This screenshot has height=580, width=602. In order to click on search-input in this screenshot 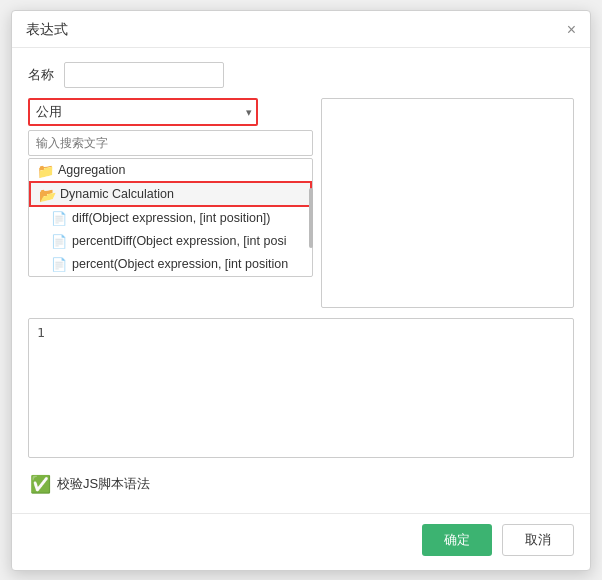, I will do `click(170, 143)`.